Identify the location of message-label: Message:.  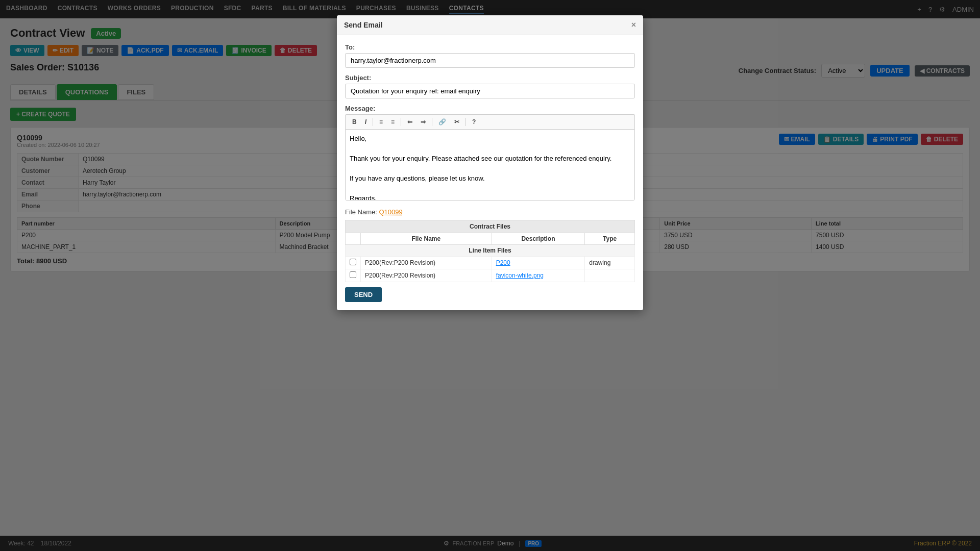
(490, 108).